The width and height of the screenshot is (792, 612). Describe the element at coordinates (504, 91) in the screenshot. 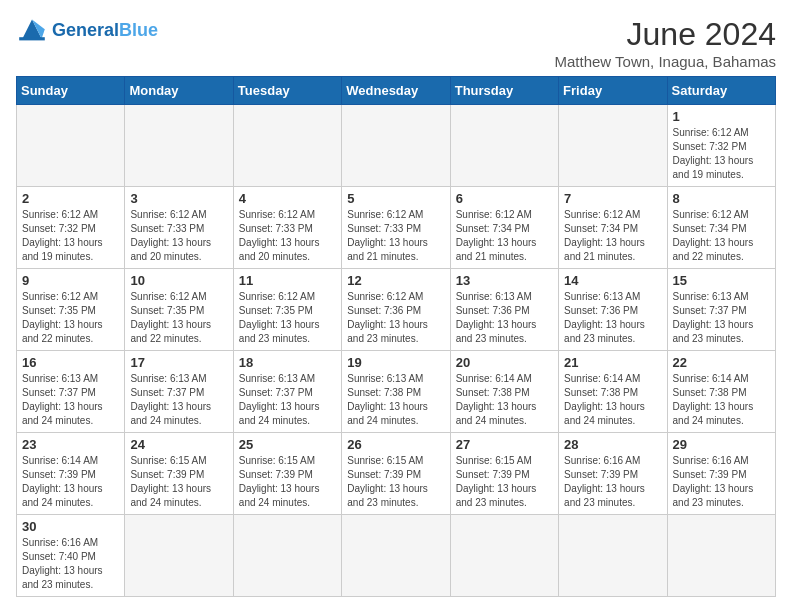

I see `col-header-thursday: Thursday` at that location.